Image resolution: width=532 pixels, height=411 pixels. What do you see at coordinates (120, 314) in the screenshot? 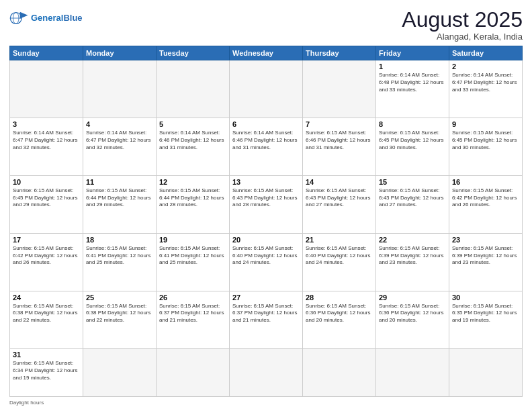
I see `day-info: Sunrise: 6:15 AM Sunset: 6:38 PM Dayligh…` at bounding box center [120, 314].